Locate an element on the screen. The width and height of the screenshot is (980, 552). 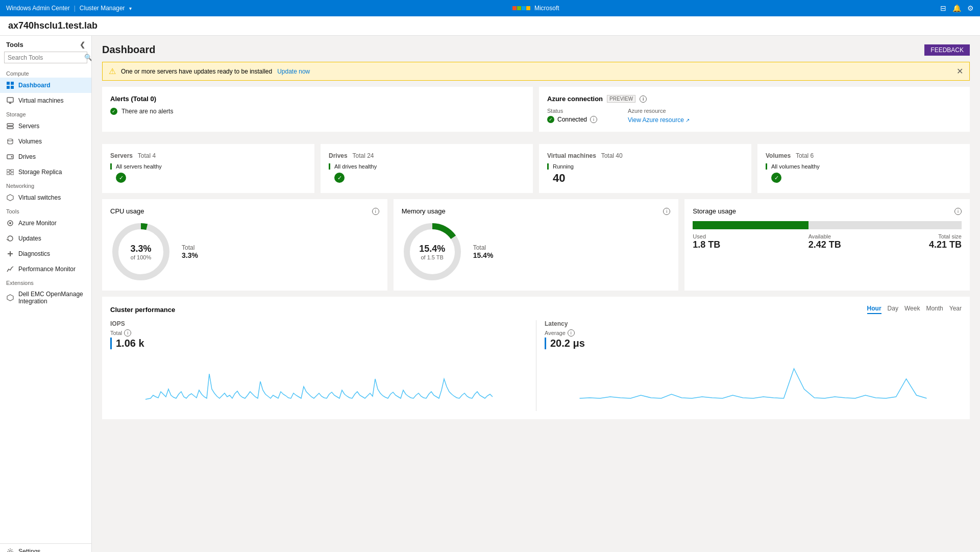
sidebar: Tools ❮ 🔍 Compute Dashboard Virtual mach… is located at coordinates (46, 294).